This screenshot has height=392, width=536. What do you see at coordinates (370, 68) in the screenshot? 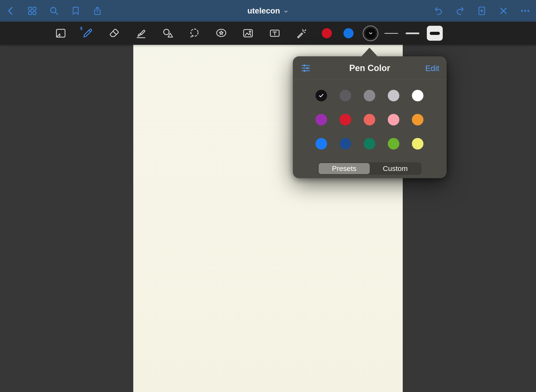
I see `popover-title: Pen Color` at bounding box center [370, 68].